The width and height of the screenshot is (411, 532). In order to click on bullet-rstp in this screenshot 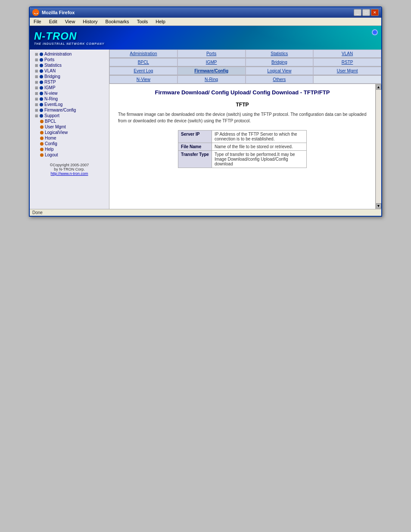, I will do `click(41, 82)`.